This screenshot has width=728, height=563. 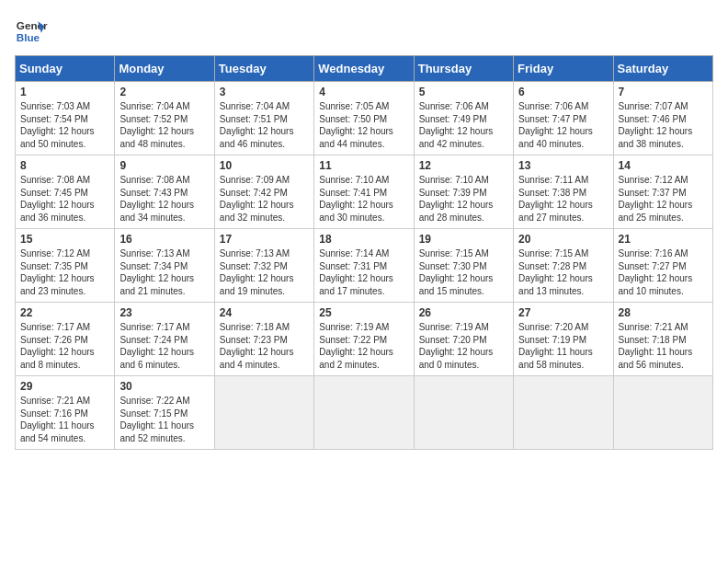 What do you see at coordinates (156, 419) in the screenshot?
I see `day-detail: Sunrise: 7:22 AMSunset: 7:15 PMDaylight:…` at bounding box center [156, 419].